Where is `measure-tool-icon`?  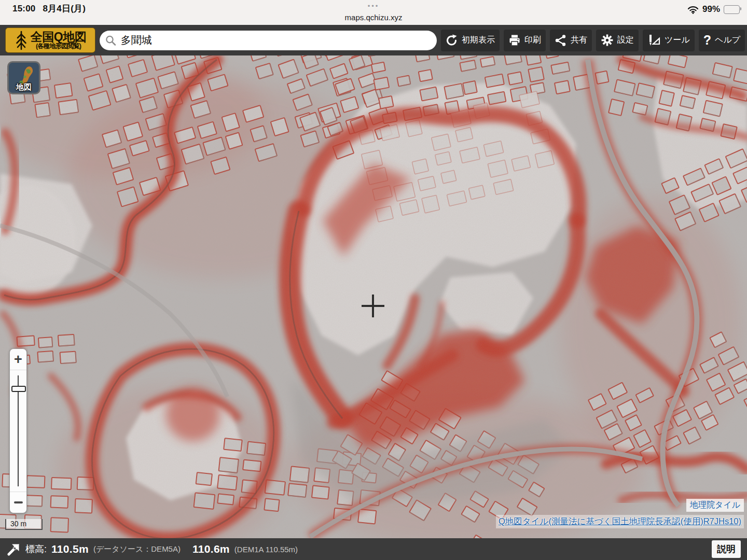
measure-tool-icon is located at coordinates (654, 40).